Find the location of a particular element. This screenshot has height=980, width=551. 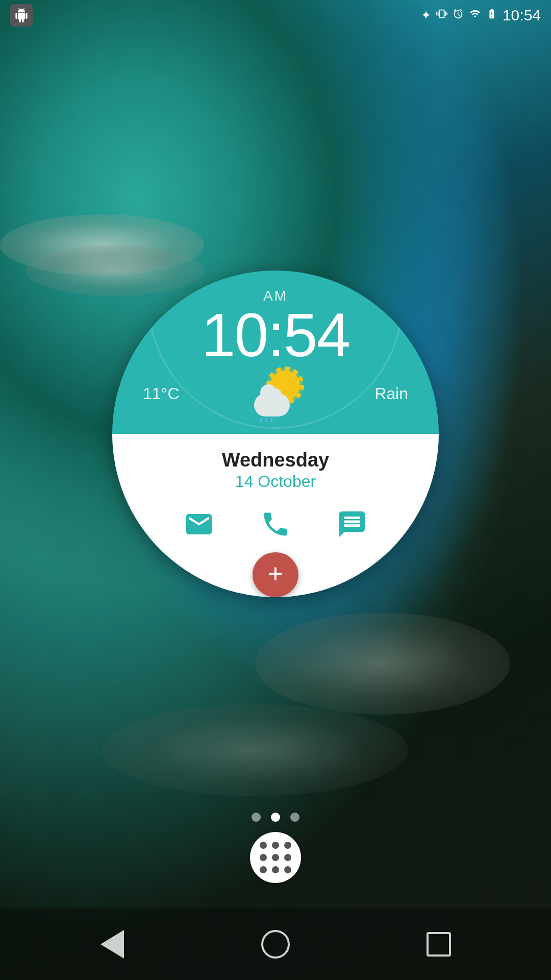

vibrate-icon is located at coordinates (442, 15).